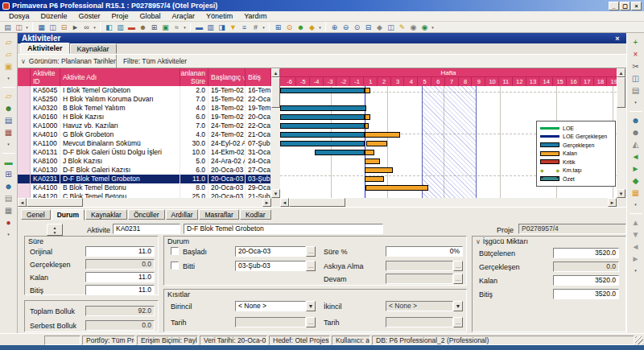 This screenshot has width=644, height=350. What do you see at coordinates (90, 16) in the screenshot?
I see `menu-göster: Göster` at bounding box center [90, 16].